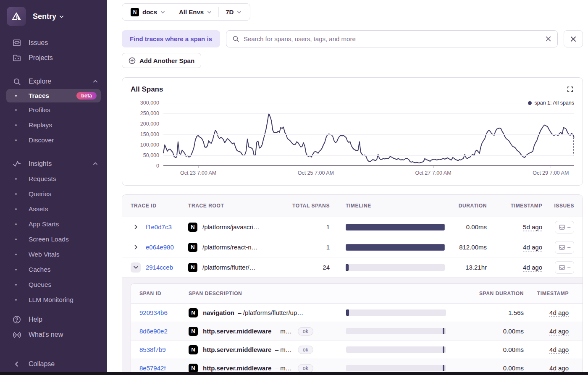 The image size is (588, 375). What do you see at coordinates (161, 60) in the screenshot?
I see `add-another-span-button: Add Another Span` at bounding box center [161, 60].